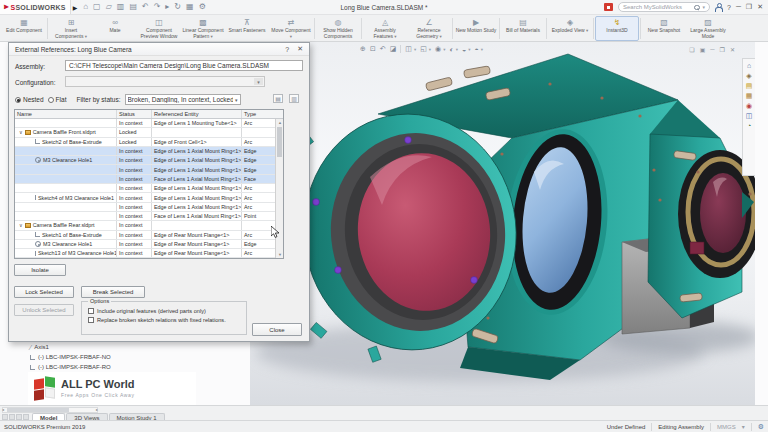 Image resolution: width=768 pixels, height=432 pixels. What do you see at coordinates (167, 311) in the screenshot?
I see `include-original-features-option: Include original features (derived parts…` at bounding box center [167, 311].